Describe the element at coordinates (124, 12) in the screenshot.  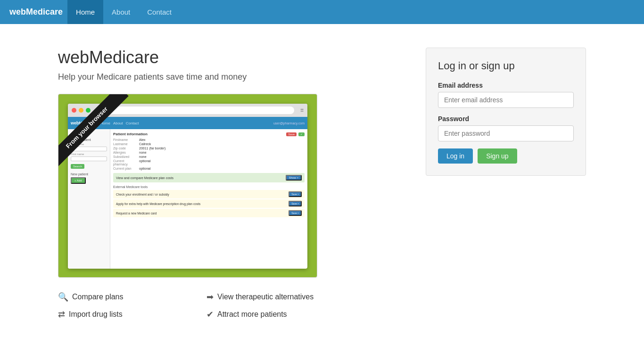
I see `nav-links: Home About Contact` at that location.